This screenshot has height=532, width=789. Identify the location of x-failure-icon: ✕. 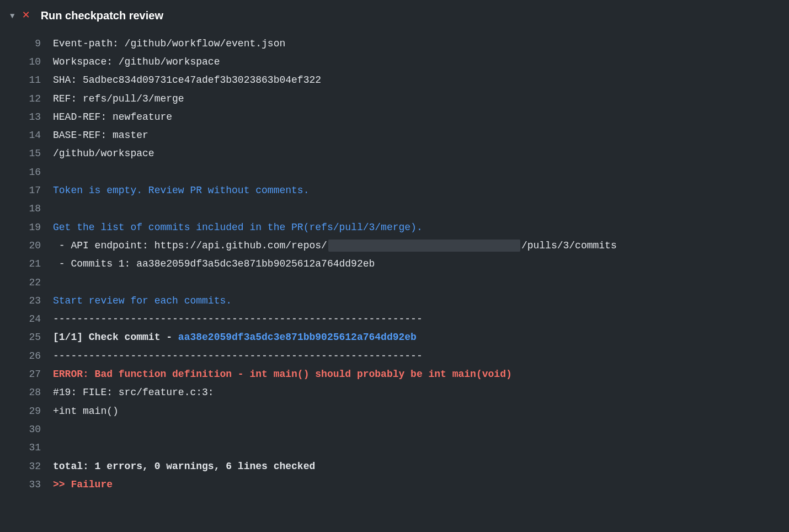
(25, 15).